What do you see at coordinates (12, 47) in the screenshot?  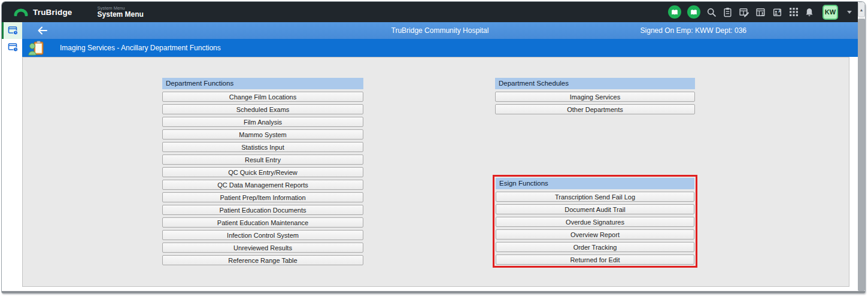 I see `sidebar-item-previous-screen` at bounding box center [12, 47].